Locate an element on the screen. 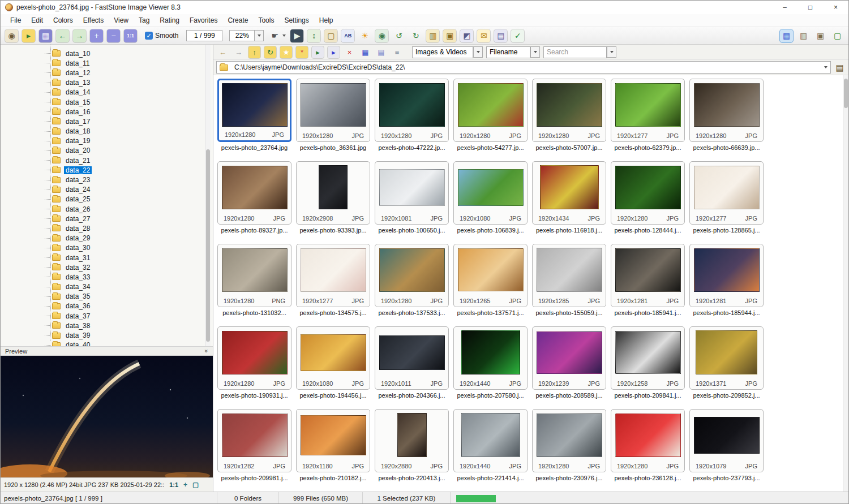 This screenshot has height=504, width=849. back-icon: ← is located at coordinates (223, 52).